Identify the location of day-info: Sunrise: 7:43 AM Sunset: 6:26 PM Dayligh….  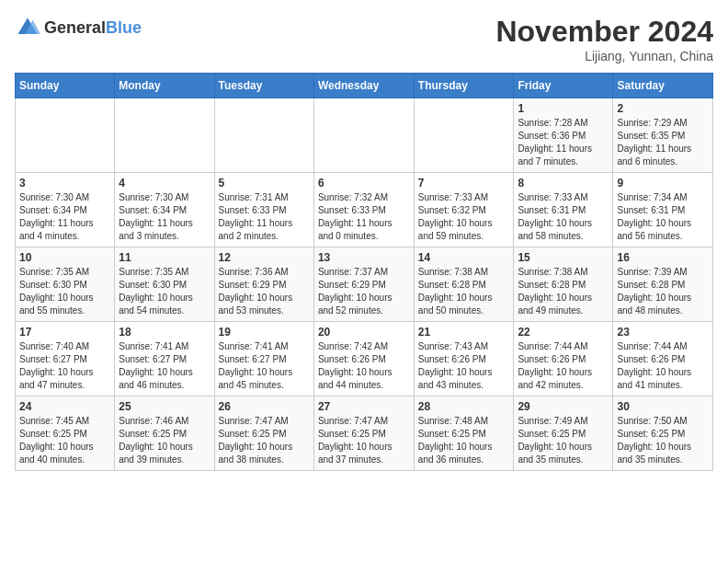
(464, 366).